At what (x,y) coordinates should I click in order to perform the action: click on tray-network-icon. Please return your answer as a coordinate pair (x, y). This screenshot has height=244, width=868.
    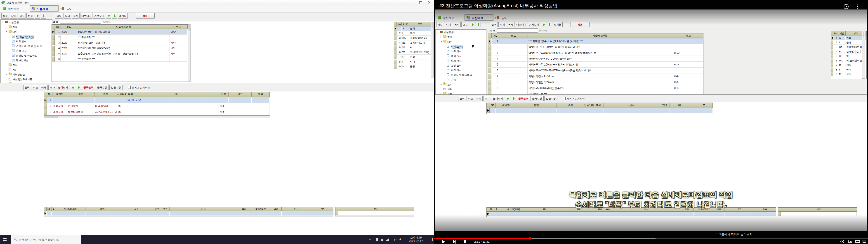
    Looking at the image, I should click on (388, 239).